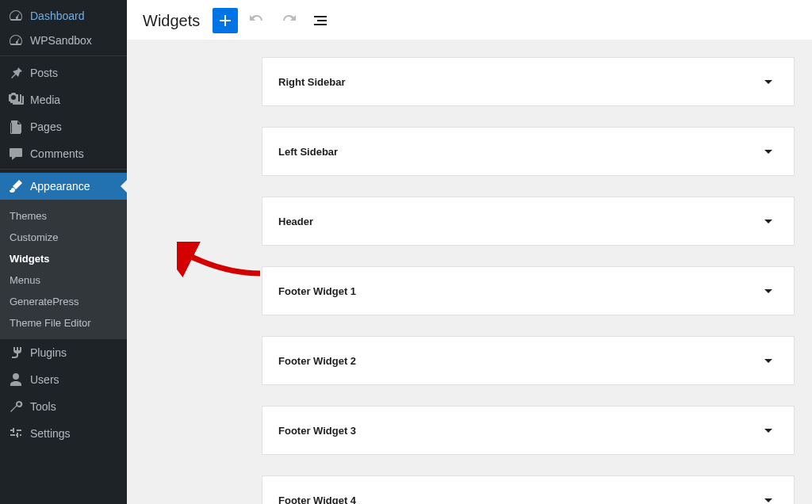 This screenshot has width=812, height=504. I want to click on sidebar-item-label: Users, so click(44, 380).